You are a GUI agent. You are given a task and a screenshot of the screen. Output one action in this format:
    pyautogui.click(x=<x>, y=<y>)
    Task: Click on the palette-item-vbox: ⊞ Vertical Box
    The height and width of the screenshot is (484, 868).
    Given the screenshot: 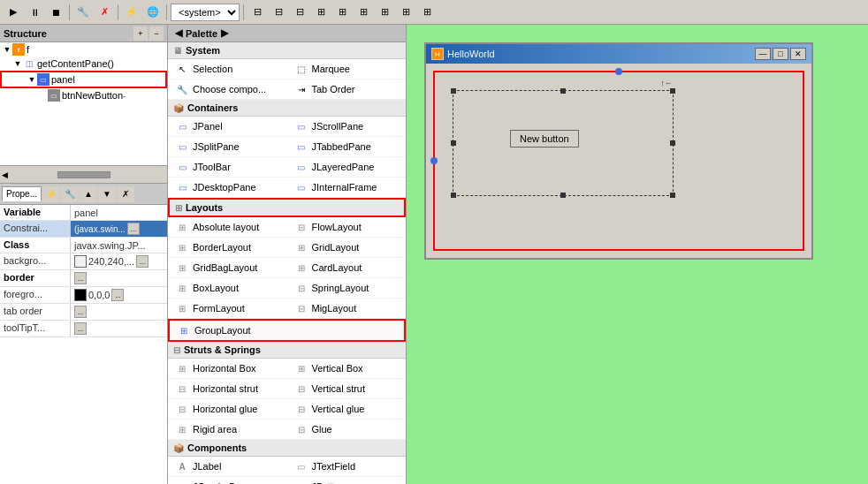 What is the action you would take?
    pyautogui.click(x=346, y=369)
    